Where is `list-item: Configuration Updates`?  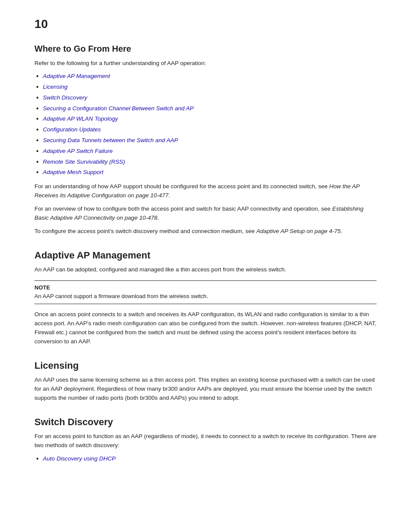
list-item: Configuration Updates is located at coordinates (206, 130).